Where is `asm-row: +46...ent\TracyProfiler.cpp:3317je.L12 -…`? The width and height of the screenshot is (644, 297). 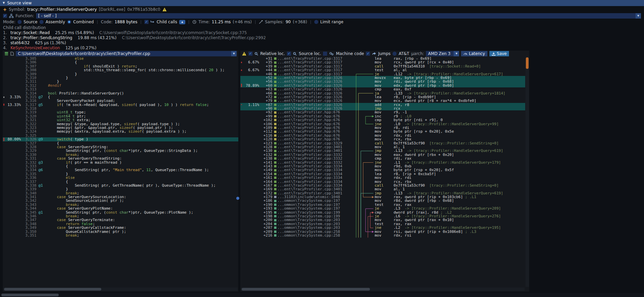 asm-row: +46...ent\TracyProfiler.cpp:3317je.L12 -… is located at coordinates (383, 74).